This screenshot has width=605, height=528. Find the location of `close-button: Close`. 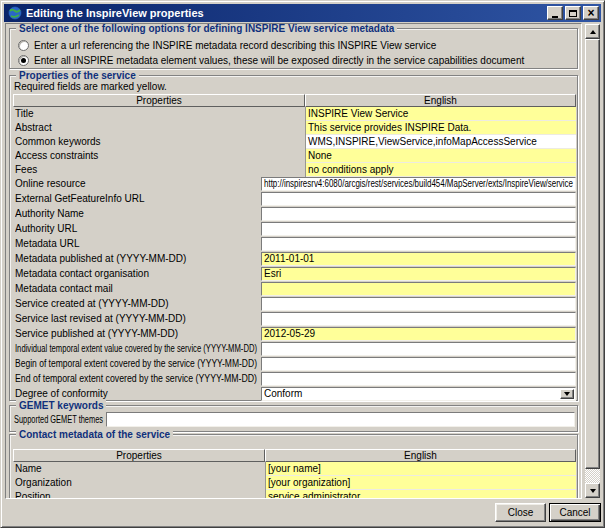

close-button: Close is located at coordinates (520, 512).